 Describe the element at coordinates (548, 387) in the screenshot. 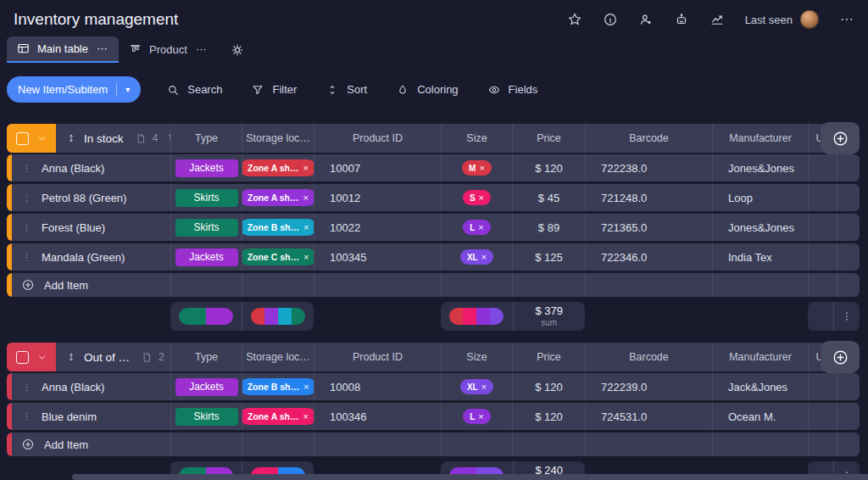

I see `price-cell: $ 120` at that location.